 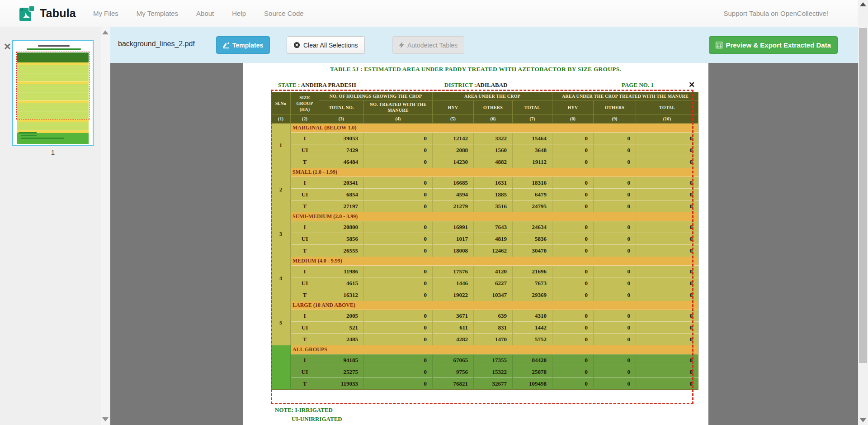 I want to click on note-line-2: UI-UNIRRIGATED, so click(x=317, y=419).